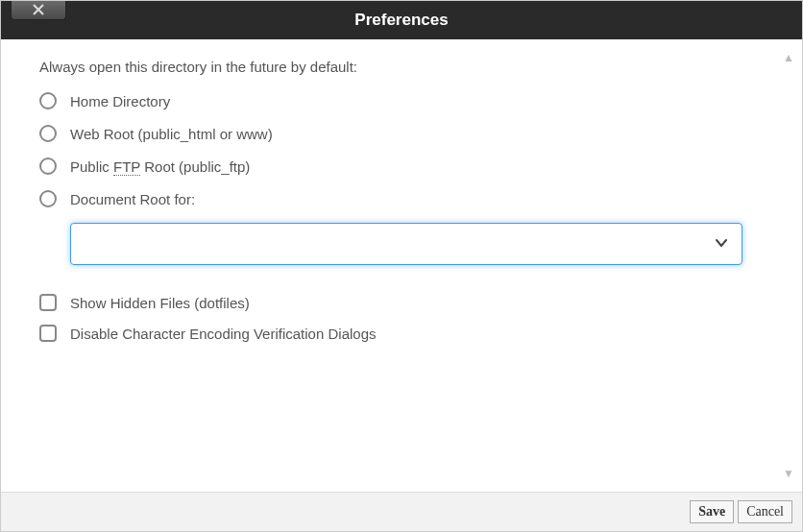 The height and width of the screenshot is (532, 803). Describe the element at coordinates (171, 134) in the screenshot. I see `radio-label-web-root: Web Root (public_html or www)` at that location.